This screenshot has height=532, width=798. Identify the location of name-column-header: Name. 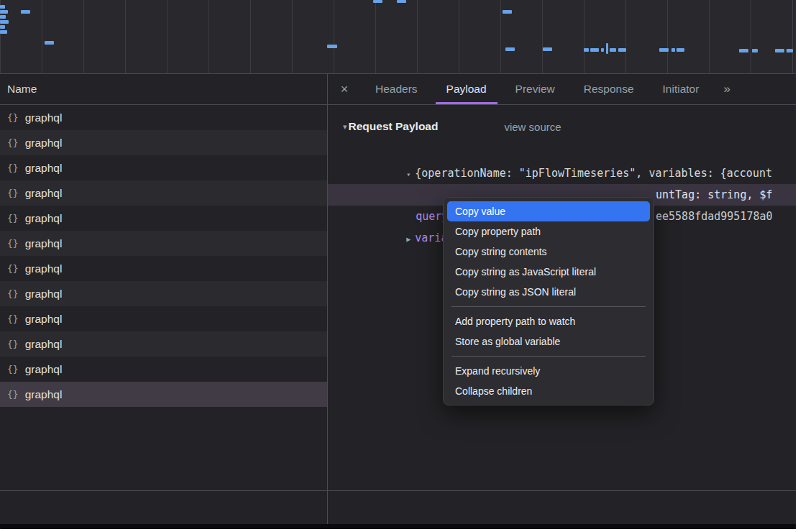
(164, 89).